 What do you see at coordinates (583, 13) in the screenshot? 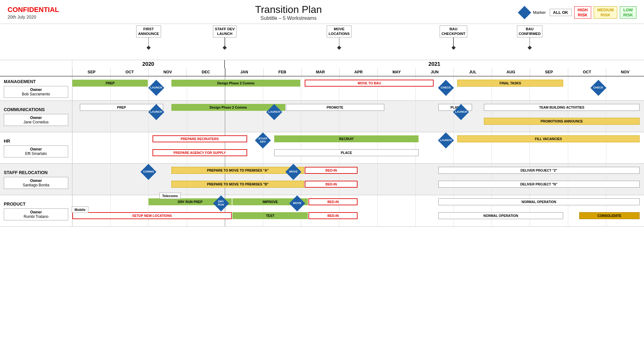
I see `legend-high-risk: HIGHRISK` at bounding box center [583, 13].